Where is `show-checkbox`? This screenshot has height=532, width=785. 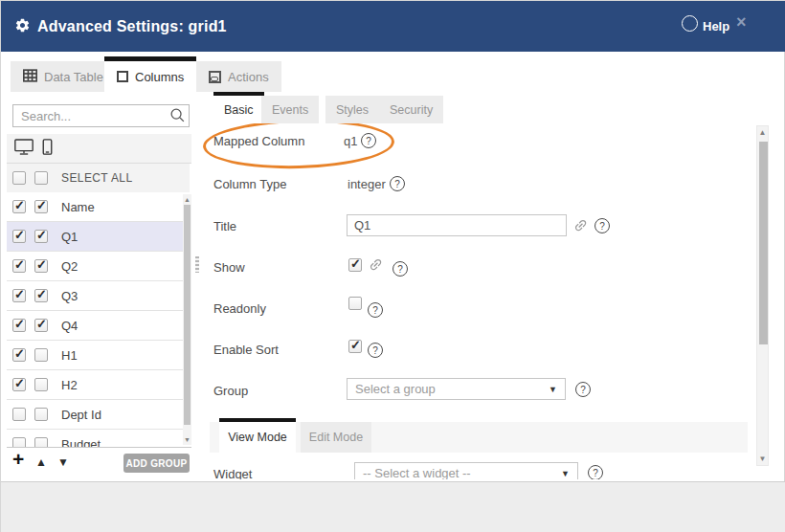
show-checkbox is located at coordinates (355, 265).